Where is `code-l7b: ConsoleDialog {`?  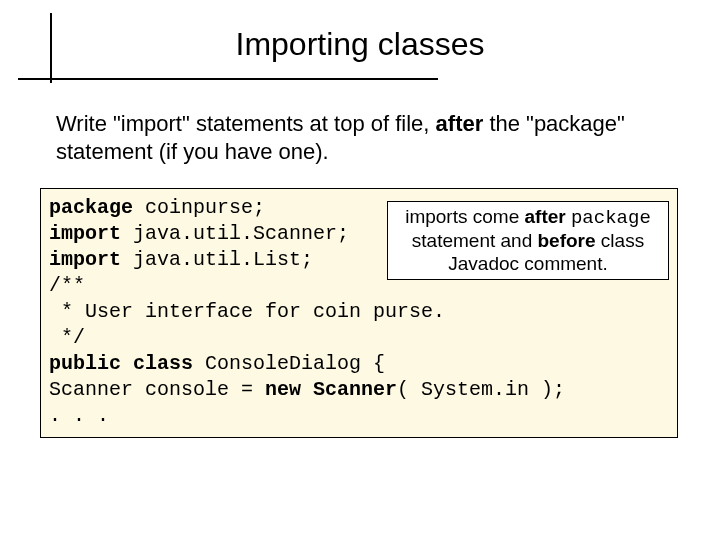
code-l7b: ConsoleDialog { is located at coordinates (289, 364).